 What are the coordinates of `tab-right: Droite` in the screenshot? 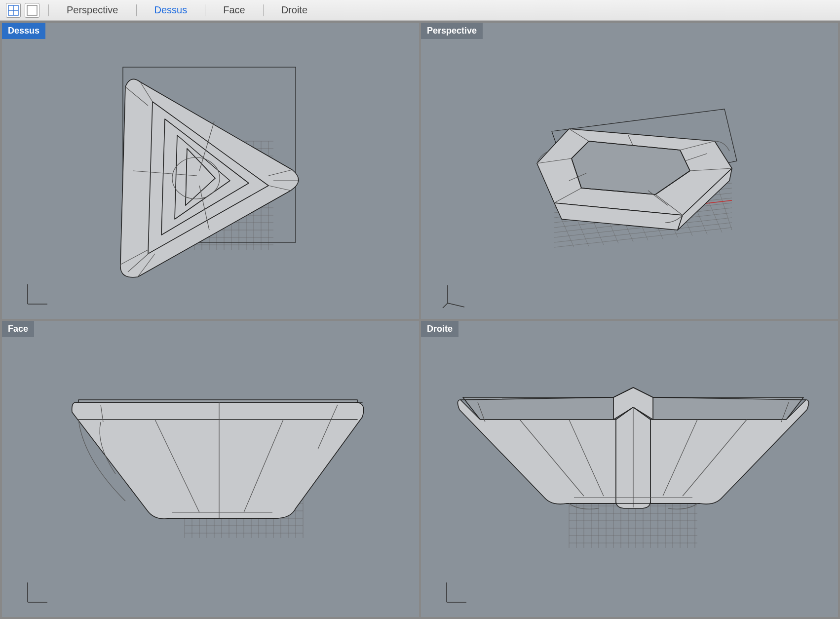 It's located at (294, 10).